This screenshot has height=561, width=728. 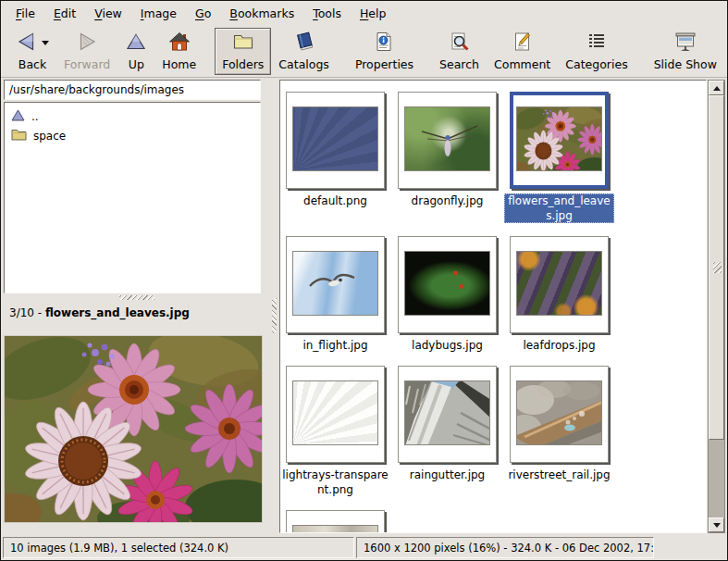 What do you see at coordinates (559, 294) in the screenshot?
I see `thumbnail-leafdrops: leafdrops.jpg` at bounding box center [559, 294].